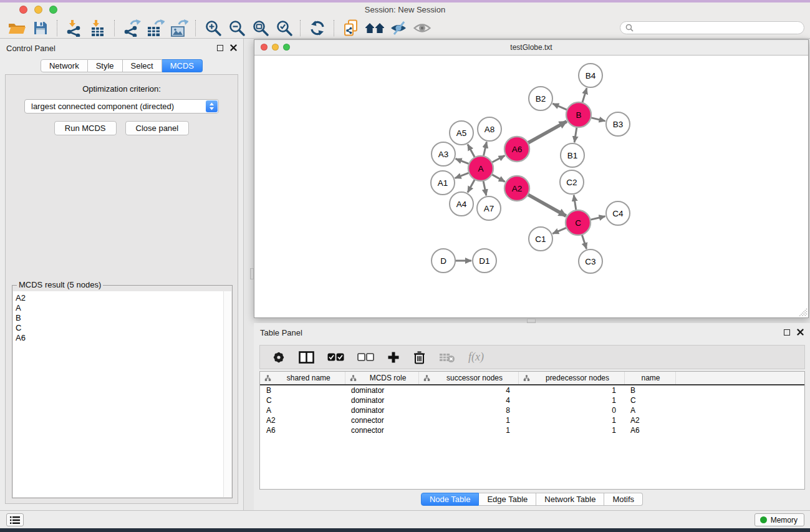  I want to click on graph-edge-A-A5, so click(471, 151).